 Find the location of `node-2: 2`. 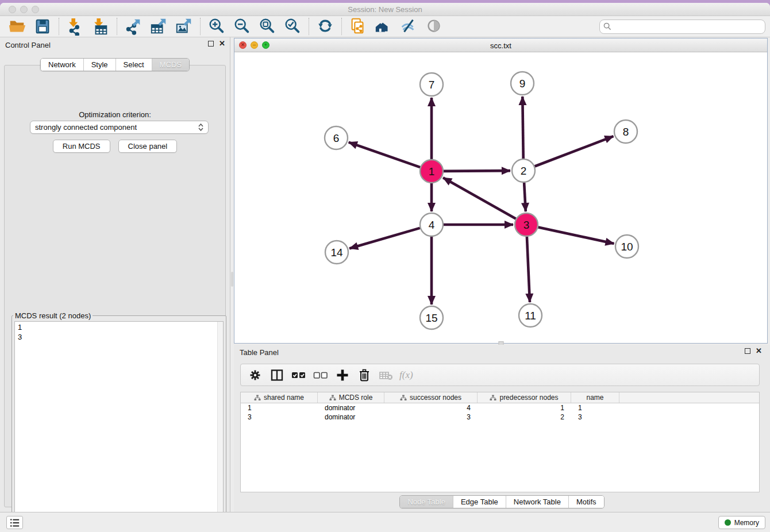

node-2: 2 is located at coordinates (523, 171).